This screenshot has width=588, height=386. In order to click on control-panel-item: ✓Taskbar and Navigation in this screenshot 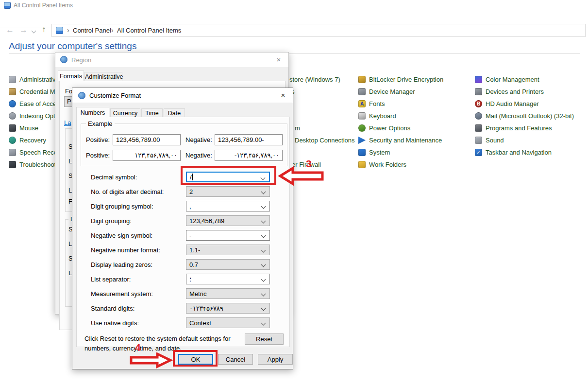, I will do `click(513, 153)`.